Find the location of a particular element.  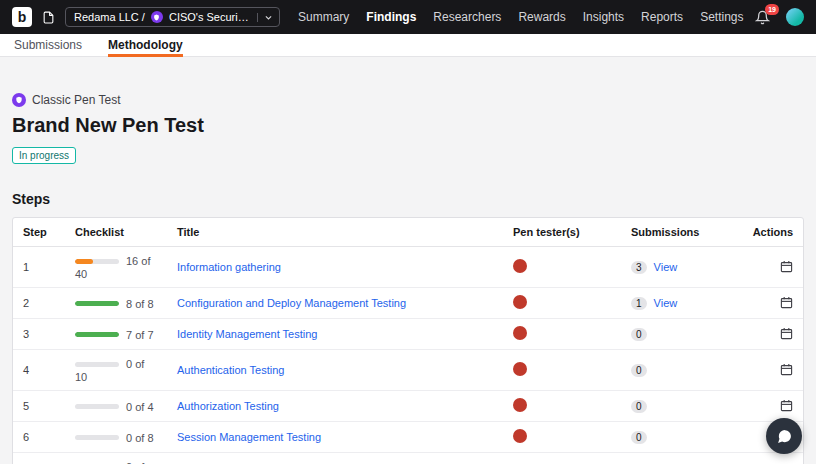

steps-section-title: Steps is located at coordinates (408, 199).